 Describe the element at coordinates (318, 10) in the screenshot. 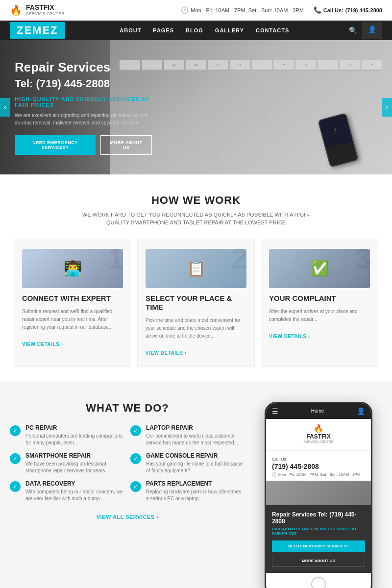

I see `phone-icon: 📞` at that location.